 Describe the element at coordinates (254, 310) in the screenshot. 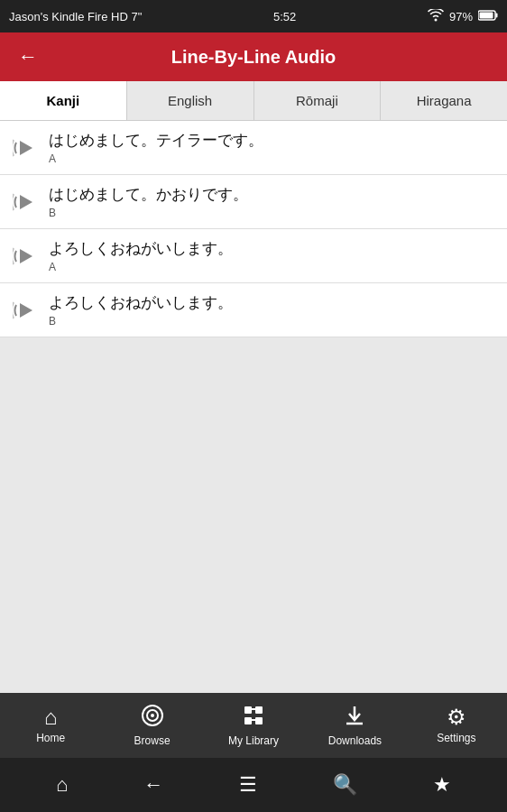

I see `list-item: よろしくおねがいします。 B` at that location.